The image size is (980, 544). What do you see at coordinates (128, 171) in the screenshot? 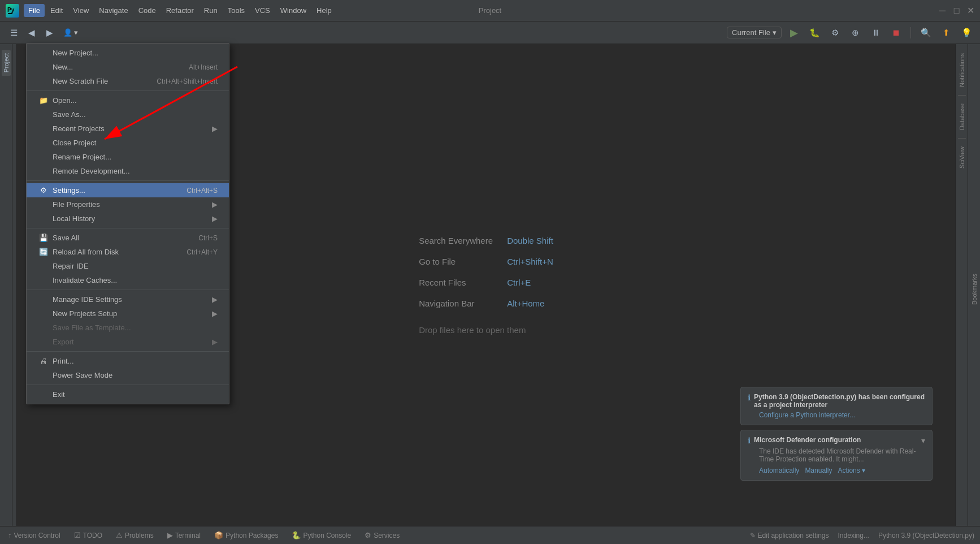
I see `menu-remote-development: Remote Development...` at bounding box center [128, 171].